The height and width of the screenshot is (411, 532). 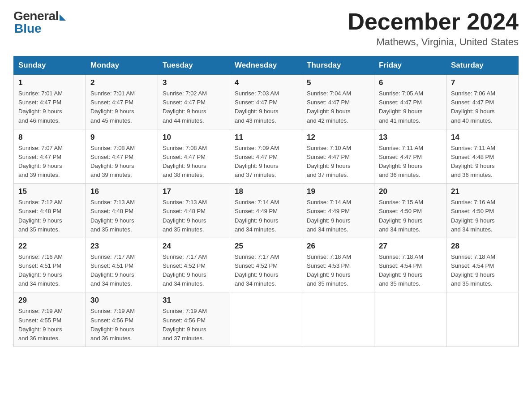 What do you see at coordinates (483, 156) in the screenshot?
I see `calendar-cell: 14Sunrise: 7:11 AMSunset: 4:48 PMDayligh…` at bounding box center [483, 156].